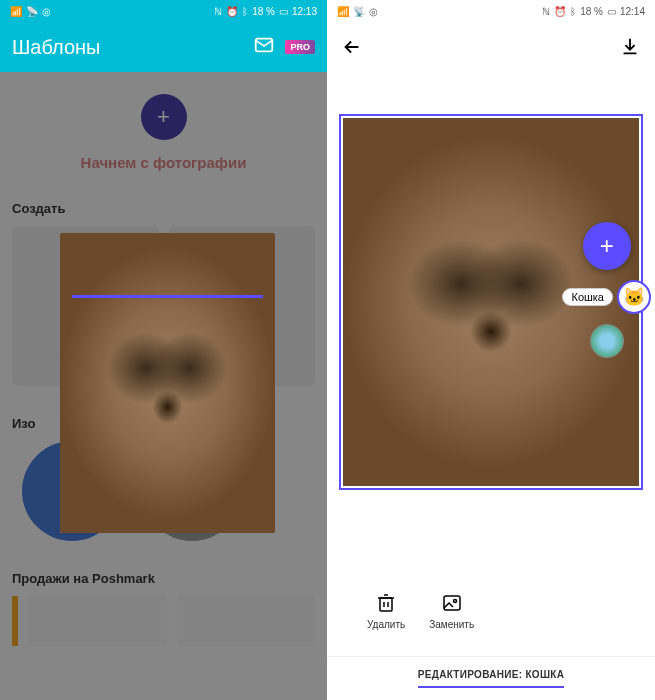 Image resolution: width=655 pixels, height=700 pixels. Describe the element at coordinates (164, 47) in the screenshot. I see `app-bar: Шаблоны PRO` at that location.